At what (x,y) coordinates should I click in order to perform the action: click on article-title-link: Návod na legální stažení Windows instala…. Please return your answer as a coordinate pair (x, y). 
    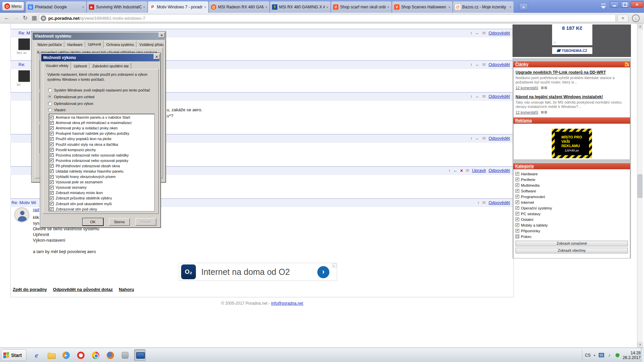
    Looking at the image, I should click on (559, 97).